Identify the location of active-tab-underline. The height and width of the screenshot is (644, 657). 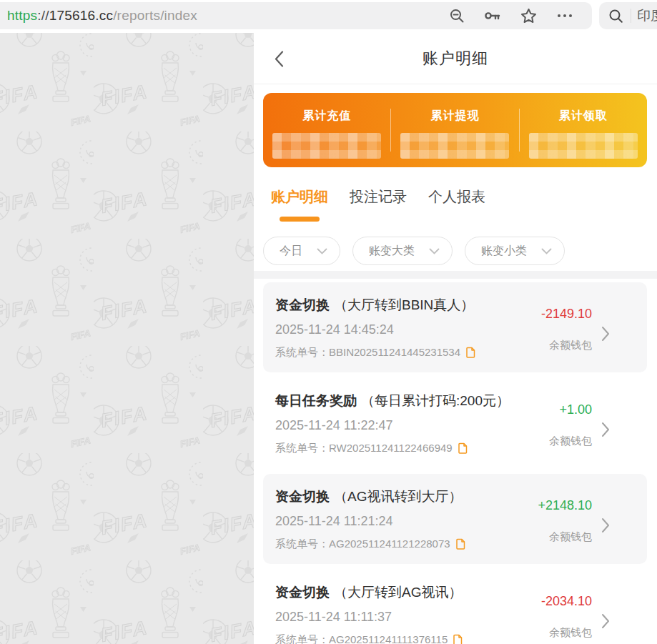
(300, 219).